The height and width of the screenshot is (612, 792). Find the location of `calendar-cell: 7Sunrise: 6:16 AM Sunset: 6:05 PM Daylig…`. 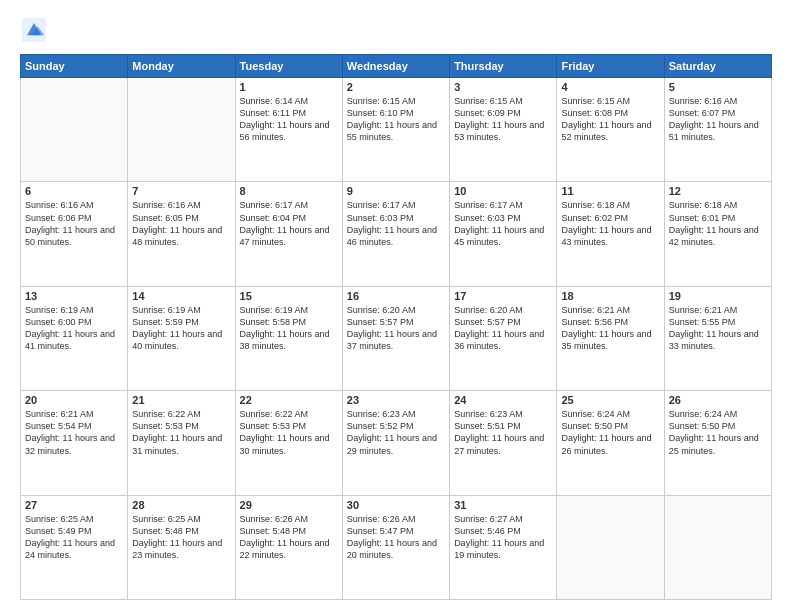

calendar-cell: 7Sunrise: 6:16 AM Sunset: 6:05 PM Daylig… is located at coordinates (182, 234).